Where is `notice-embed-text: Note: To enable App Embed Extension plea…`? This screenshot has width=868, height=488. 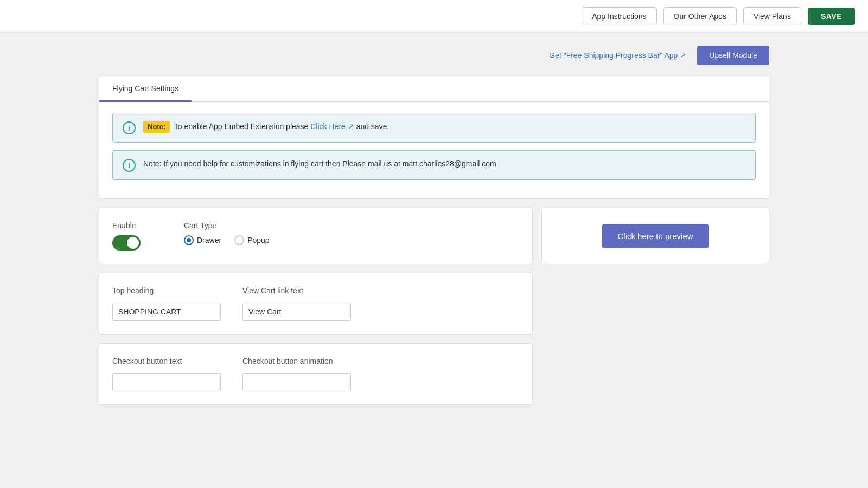 notice-embed-text: Note: To enable App Embed Extension plea… is located at coordinates (266, 127).